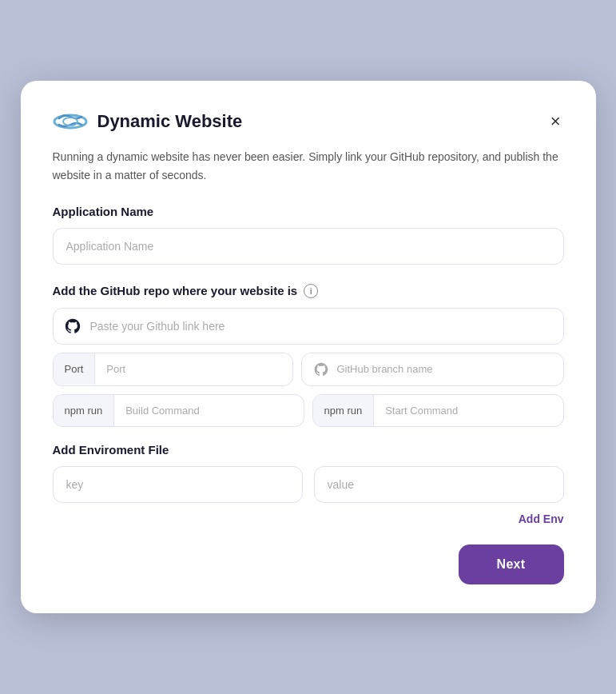 The width and height of the screenshot is (616, 694). Describe the element at coordinates (308, 486) in the screenshot. I see `env-section: Add Enviroment File Add Env` at that location.